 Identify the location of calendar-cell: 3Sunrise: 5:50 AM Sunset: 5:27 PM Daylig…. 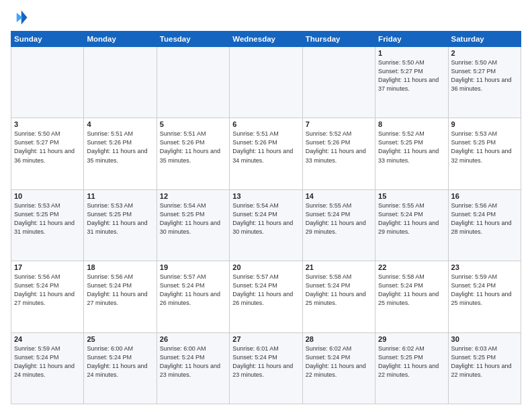
(48, 154).